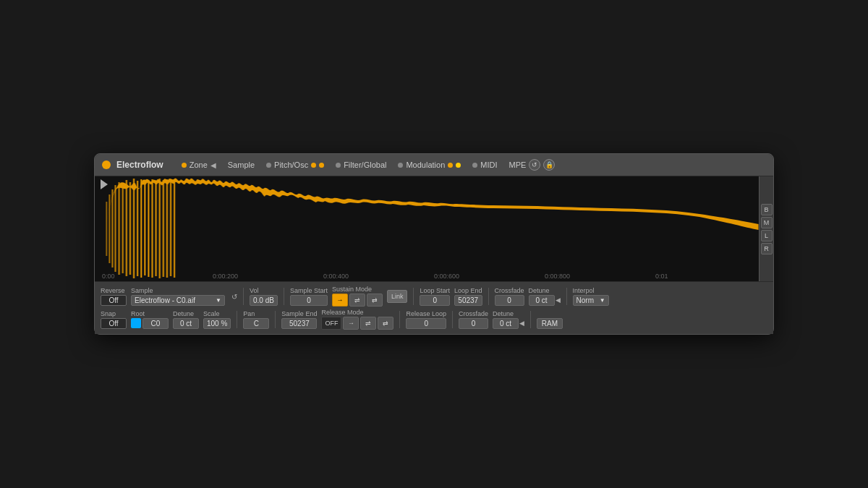  What do you see at coordinates (545, 296) in the screenshot?
I see `detune-group: Detune 0 ct ◀` at bounding box center [545, 296].